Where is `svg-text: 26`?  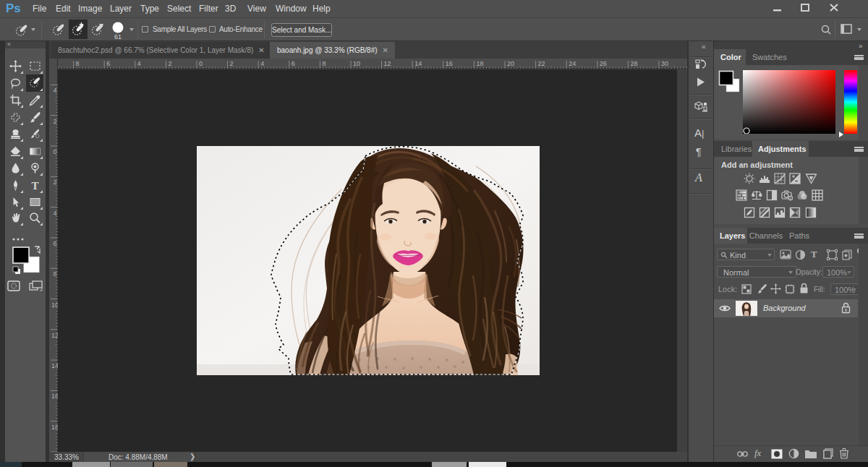
svg-text: 26 is located at coordinates (603, 64).